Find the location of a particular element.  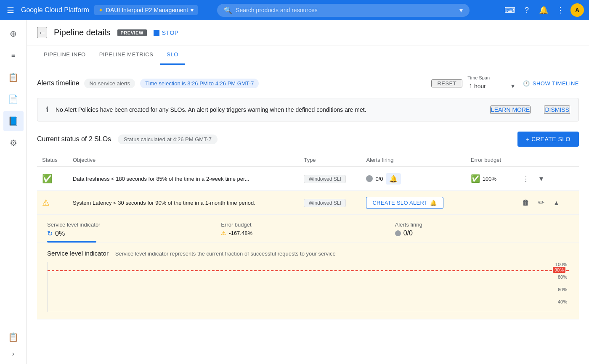

threshold-line is located at coordinates (308, 271).